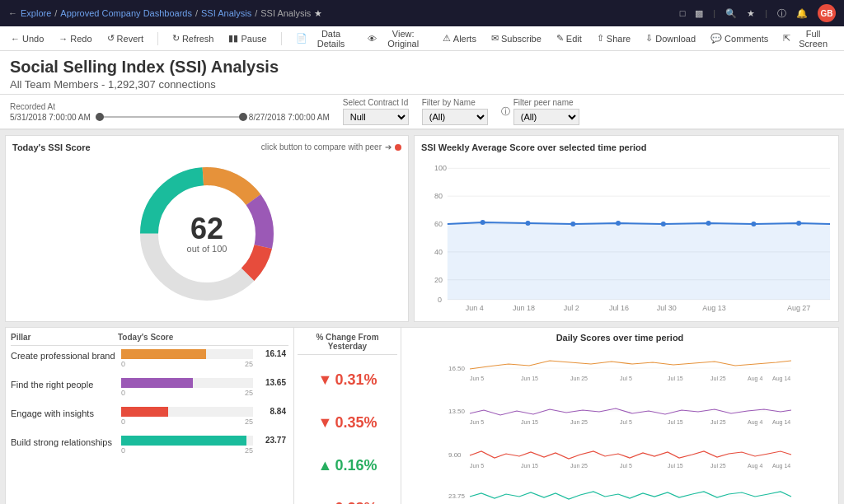 The width and height of the screenshot is (844, 504). What do you see at coordinates (751, 13) in the screenshot?
I see `favorite-icon: ★` at bounding box center [751, 13].